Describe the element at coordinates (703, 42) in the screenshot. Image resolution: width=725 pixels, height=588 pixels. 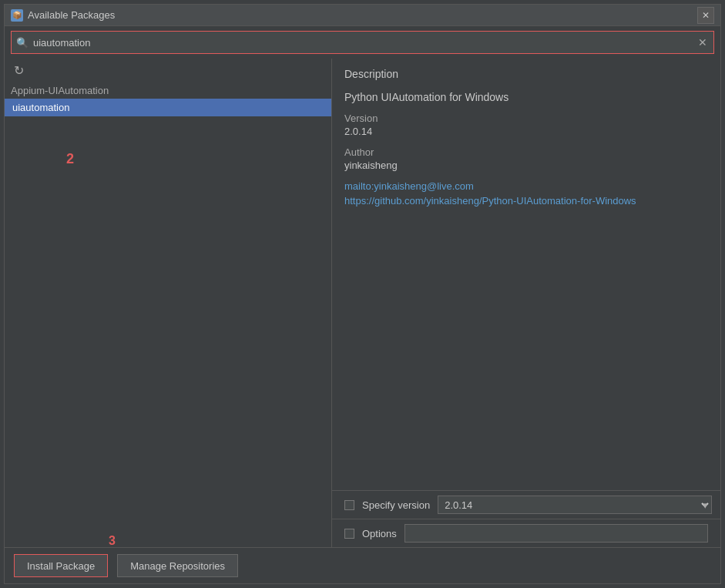
I see `clear-search-button: ✕` at that location.